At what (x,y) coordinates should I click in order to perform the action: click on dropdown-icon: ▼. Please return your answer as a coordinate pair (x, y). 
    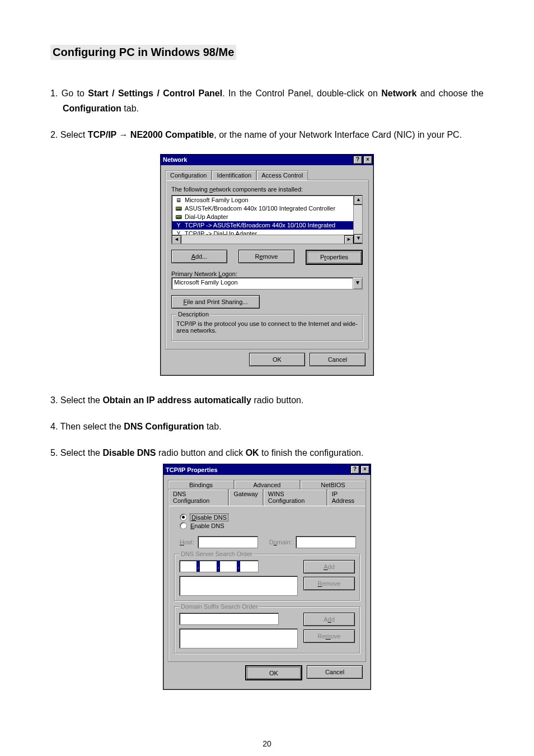
    Looking at the image, I should click on (357, 283).